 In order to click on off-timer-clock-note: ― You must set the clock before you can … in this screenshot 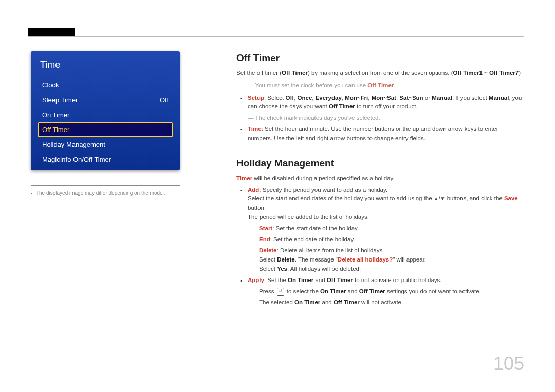, I will do `click(386, 86)`.